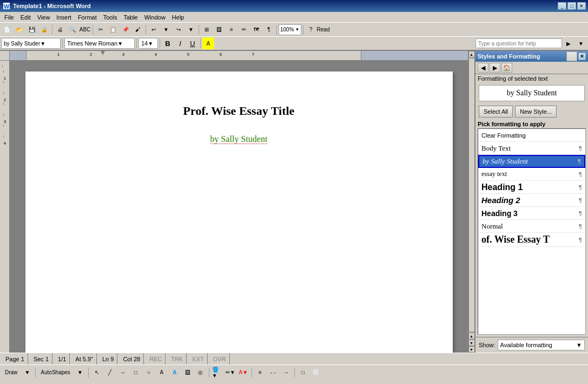 This screenshot has width=588, height=384. What do you see at coordinates (532, 161) in the screenshot?
I see `style-by-sally: by Sally Student ¶` at bounding box center [532, 161].